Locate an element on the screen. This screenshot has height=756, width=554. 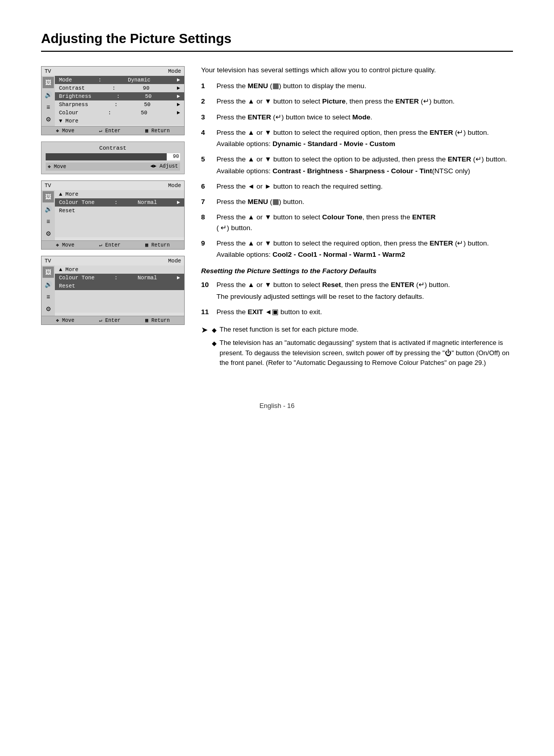
menu2-footer: ❖ Move ↵ Enter ▦ Return is located at coordinates (113, 245).